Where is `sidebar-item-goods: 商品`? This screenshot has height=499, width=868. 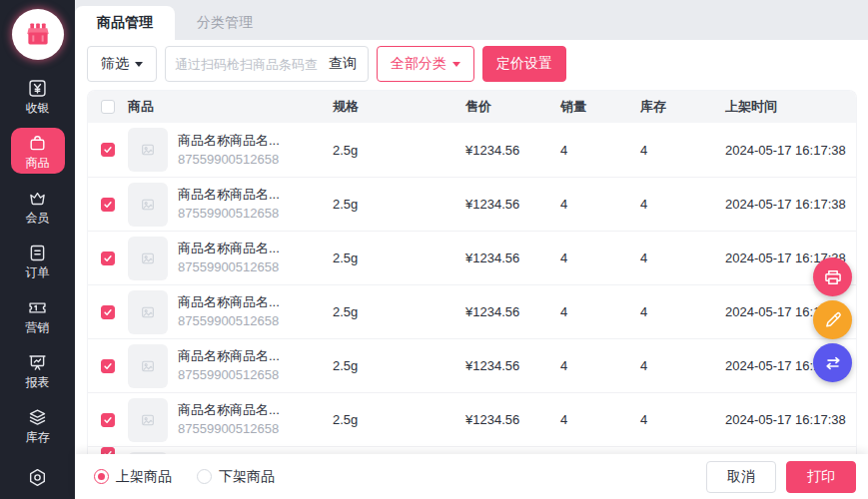 sidebar-item-goods: 商品 is located at coordinates (38, 151).